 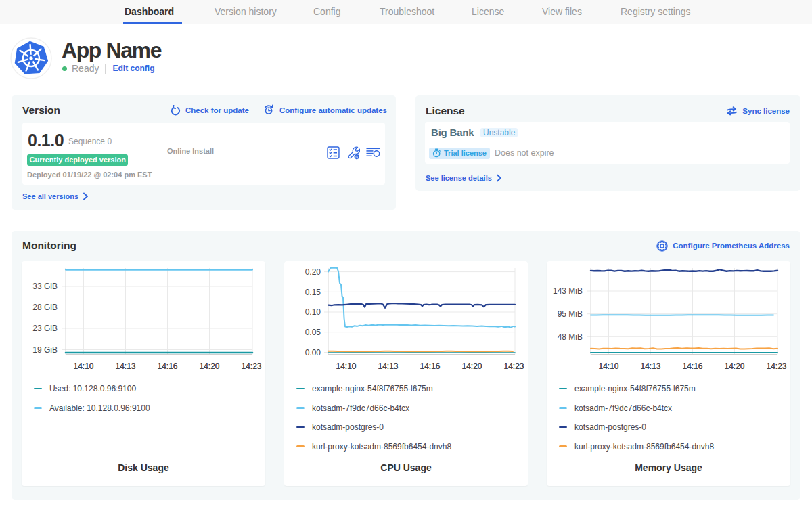 What do you see at coordinates (313, 292) in the screenshot?
I see `svg-text: 0.15` at bounding box center [313, 292].